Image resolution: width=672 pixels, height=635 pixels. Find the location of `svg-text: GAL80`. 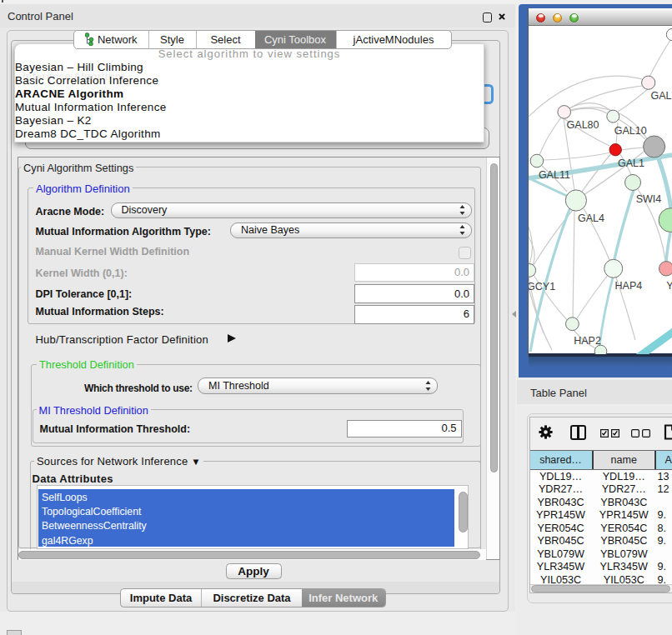

svg-text: GAL80 is located at coordinates (584, 125).